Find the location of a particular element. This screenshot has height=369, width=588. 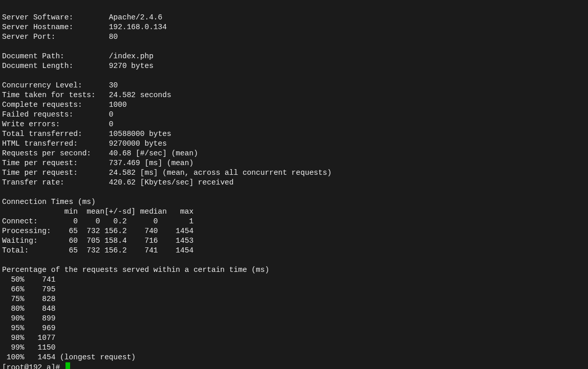

document-path-label: Document Path: /index.php is located at coordinates (78, 56).